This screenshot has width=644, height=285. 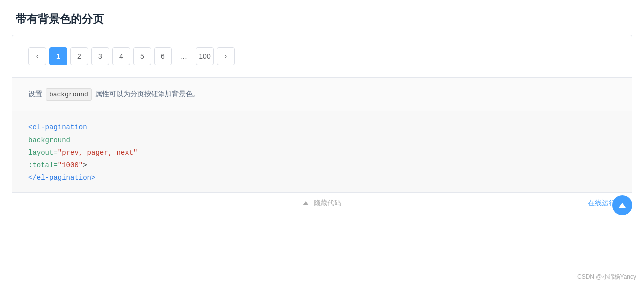 What do you see at coordinates (37, 56) in the screenshot?
I see `prev-button: ‹` at bounding box center [37, 56].